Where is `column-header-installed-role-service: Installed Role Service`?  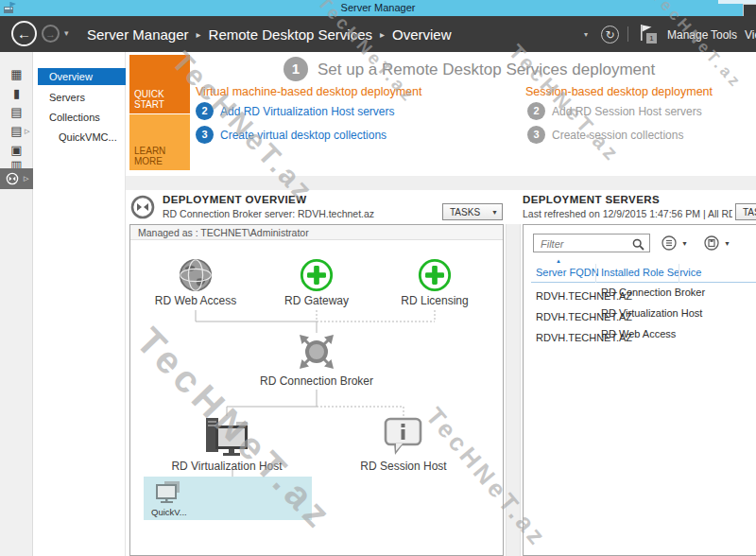
column-header-installed-role-service: Installed Role Service is located at coordinates (651, 272).